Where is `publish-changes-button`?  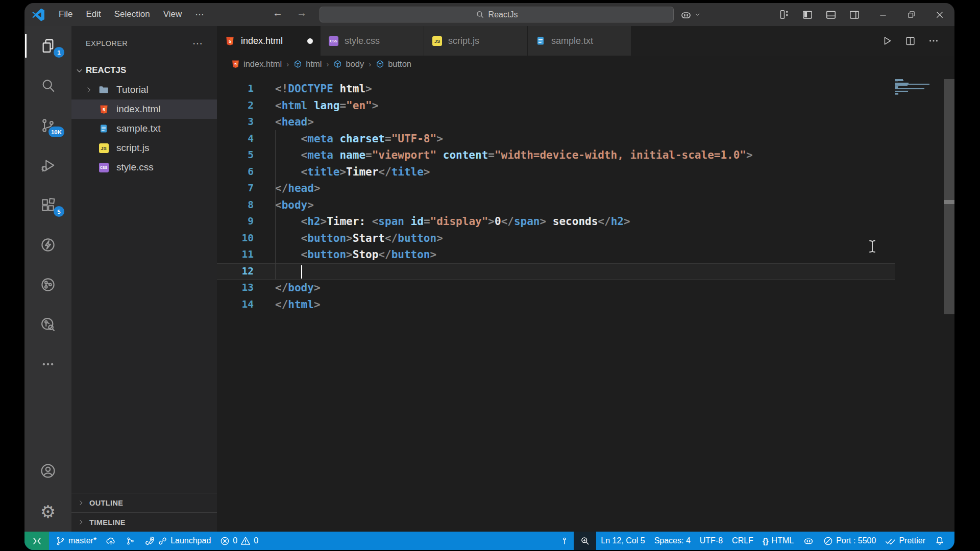 publish-changes-button is located at coordinates (111, 541).